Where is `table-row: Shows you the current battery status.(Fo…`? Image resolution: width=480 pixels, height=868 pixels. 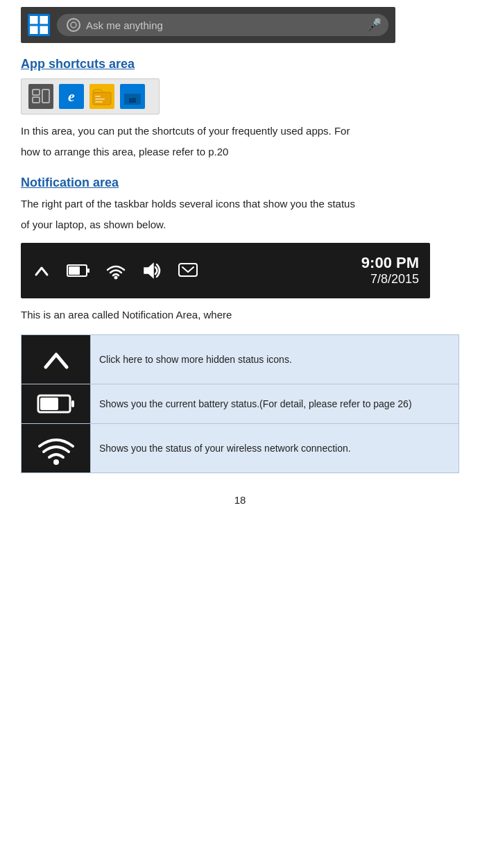 table-row: Shows you the current battery status.(Fo… is located at coordinates (240, 404).